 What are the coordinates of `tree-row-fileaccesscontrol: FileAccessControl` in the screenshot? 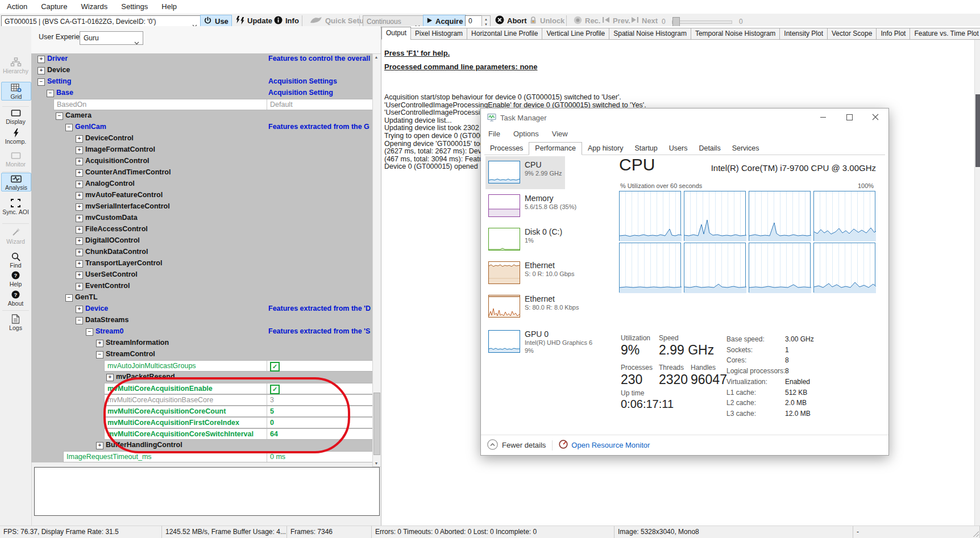 It's located at (117, 229).